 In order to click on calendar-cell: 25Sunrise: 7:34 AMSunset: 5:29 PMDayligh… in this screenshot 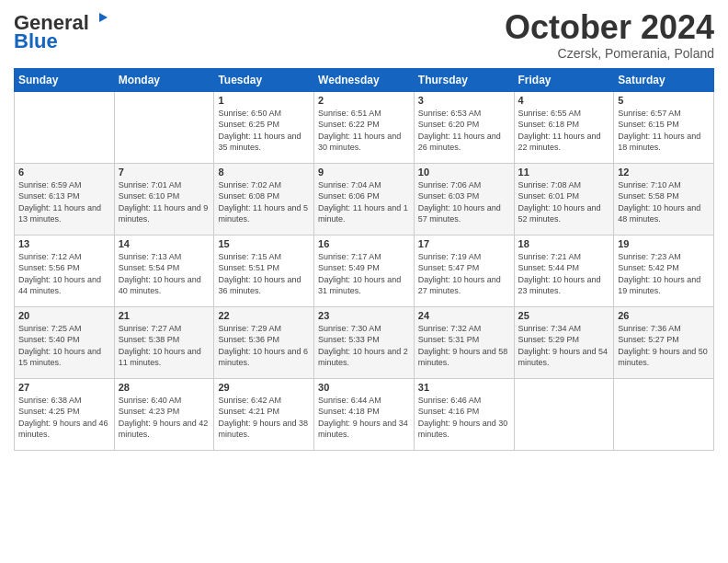, I will do `click(564, 342)`.